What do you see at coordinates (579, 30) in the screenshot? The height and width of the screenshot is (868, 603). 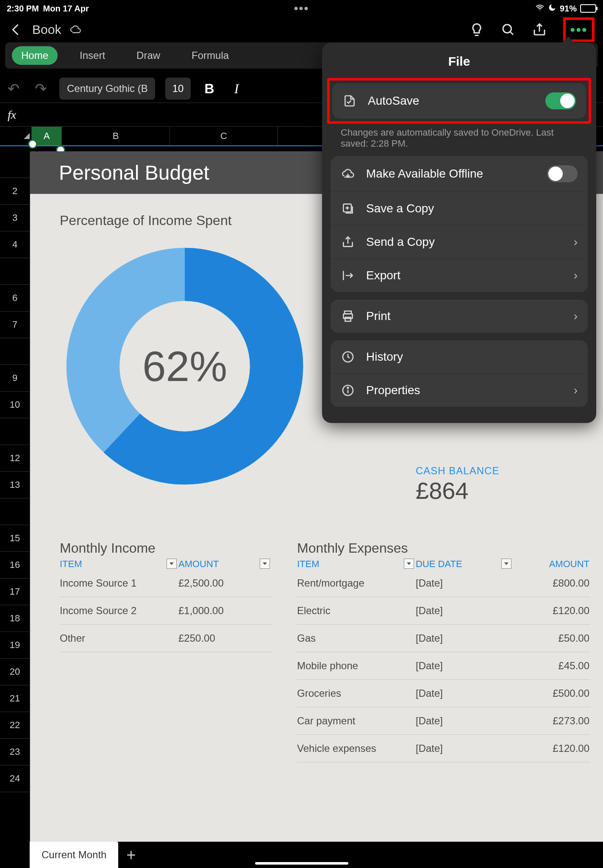 I see `ellipsis-icon: •••` at bounding box center [579, 30].